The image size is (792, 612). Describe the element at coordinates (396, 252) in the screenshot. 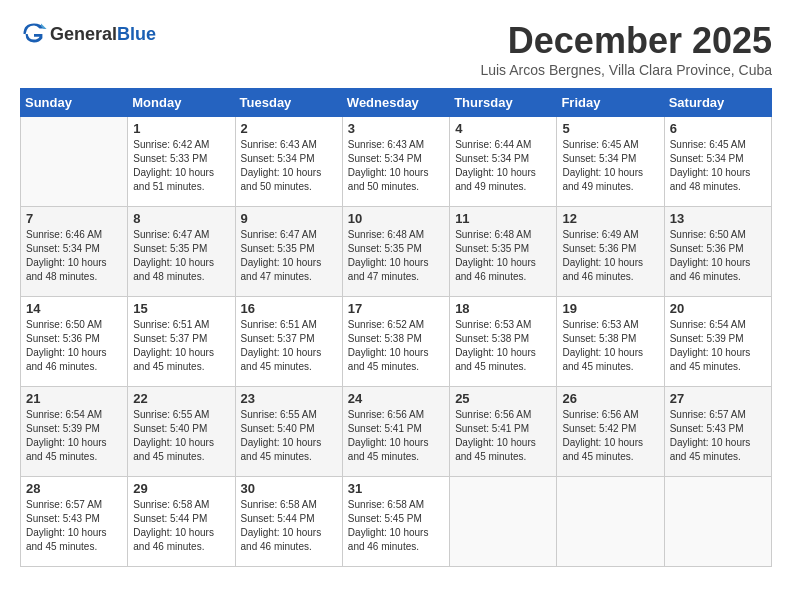

I see `table-row: 10Sunrise: 6:48 AMSunset: 5:35 PMDayligh…` at that location.